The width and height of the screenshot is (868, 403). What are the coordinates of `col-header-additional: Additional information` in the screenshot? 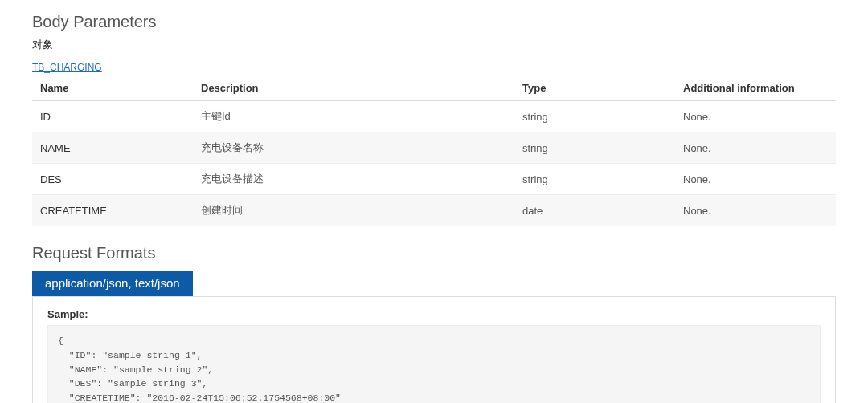 It's located at (755, 88).